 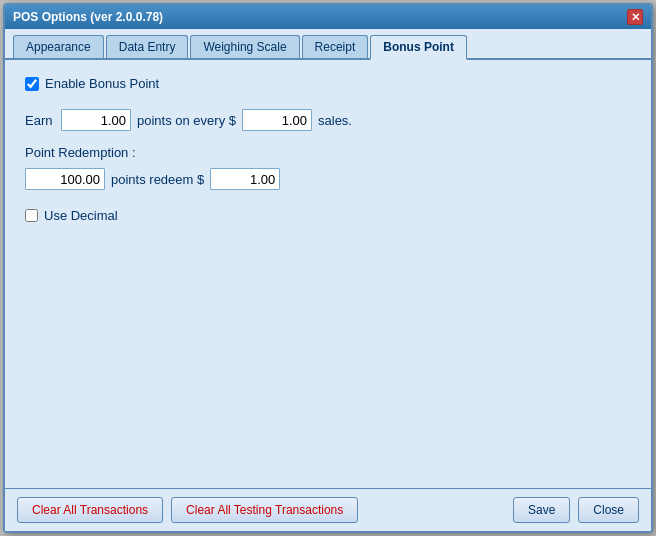 What do you see at coordinates (336, 46) in the screenshot?
I see `tab-receipt: Receipt` at bounding box center [336, 46].